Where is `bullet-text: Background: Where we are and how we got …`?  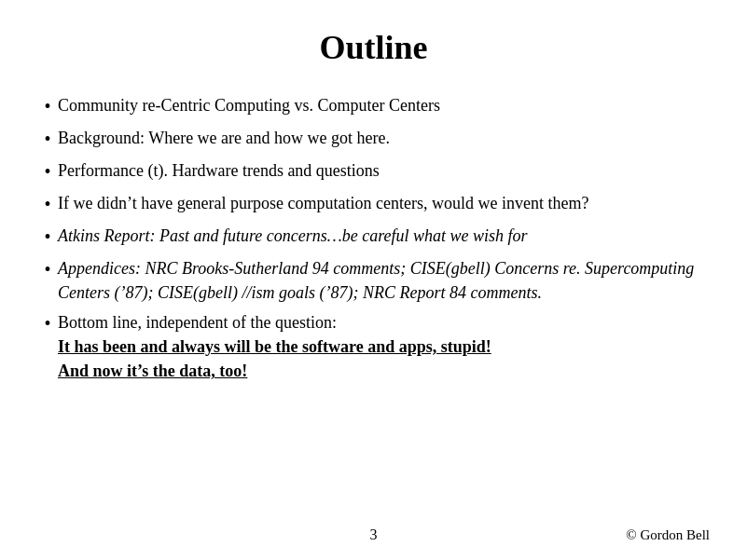 bullet-text: Background: Where we are and how we got … is located at coordinates (384, 138).